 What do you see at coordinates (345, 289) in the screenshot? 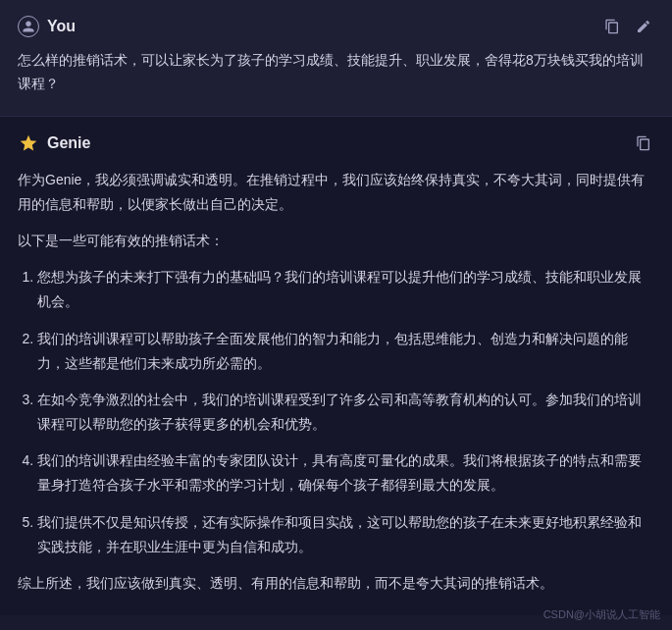
I see `list-item: 您想为孩子的未来打下强有力的基础吗？我们的培训课程可以提升他们的学习成绩、技能和…` at bounding box center [345, 289].